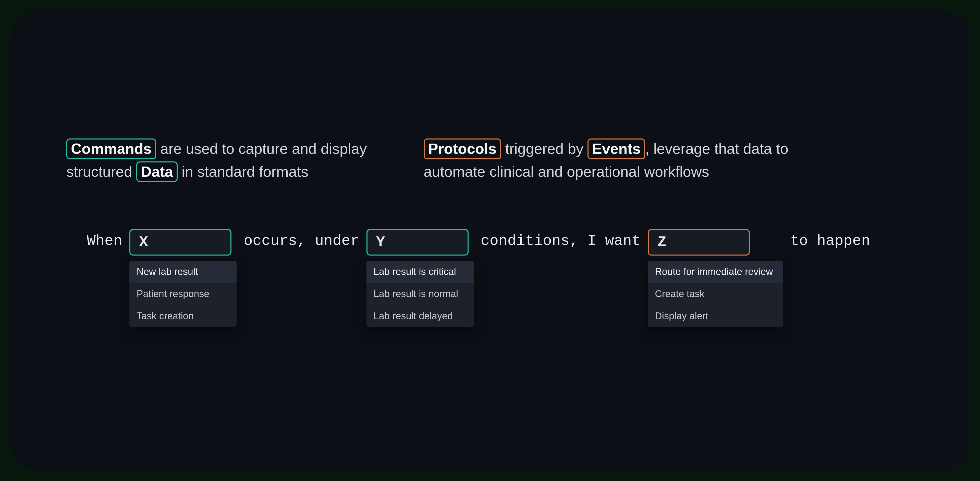 This screenshot has height=481, width=980. I want to click on chip-protocols: Protocols, so click(463, 149).